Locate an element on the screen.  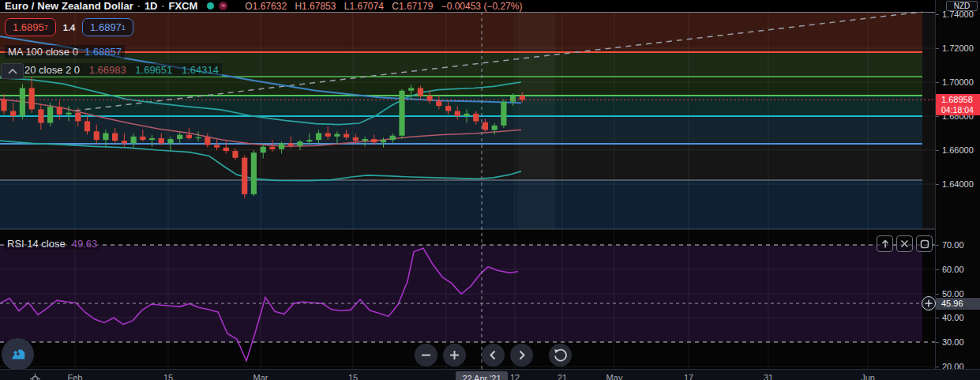
scroll-right-button is located at coordinates (521, 356).